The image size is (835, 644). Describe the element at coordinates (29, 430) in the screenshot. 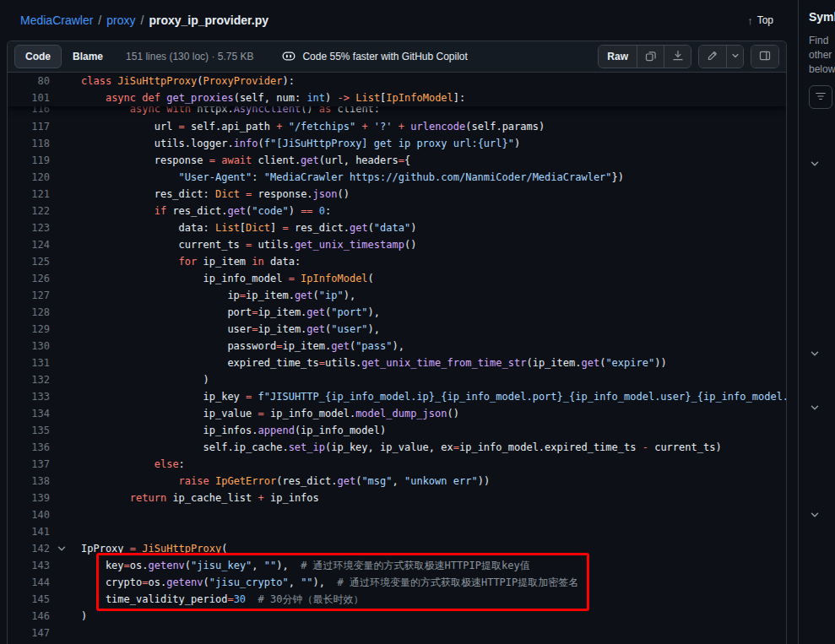

I see `line-number: 135` at that location.